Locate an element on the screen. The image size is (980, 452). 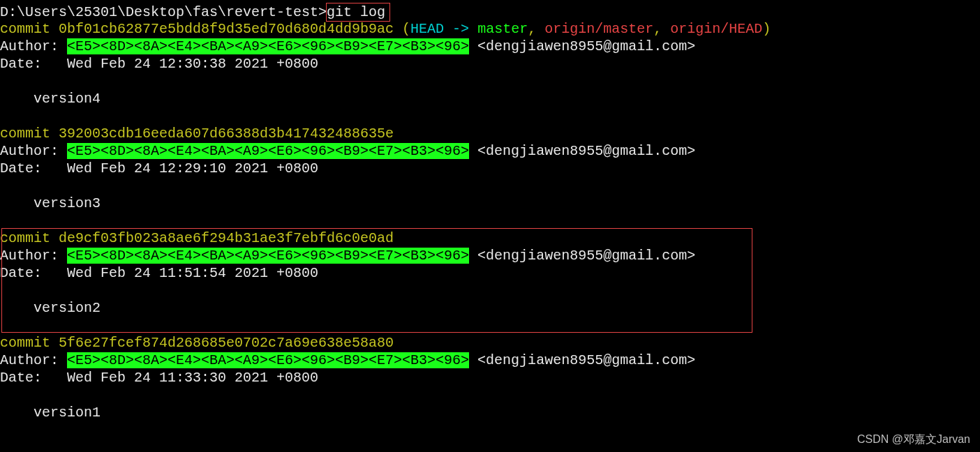
date-line: Date: Wed Feb 24 12:30:38 2021 +0800 is located at coordinates (490, 64).